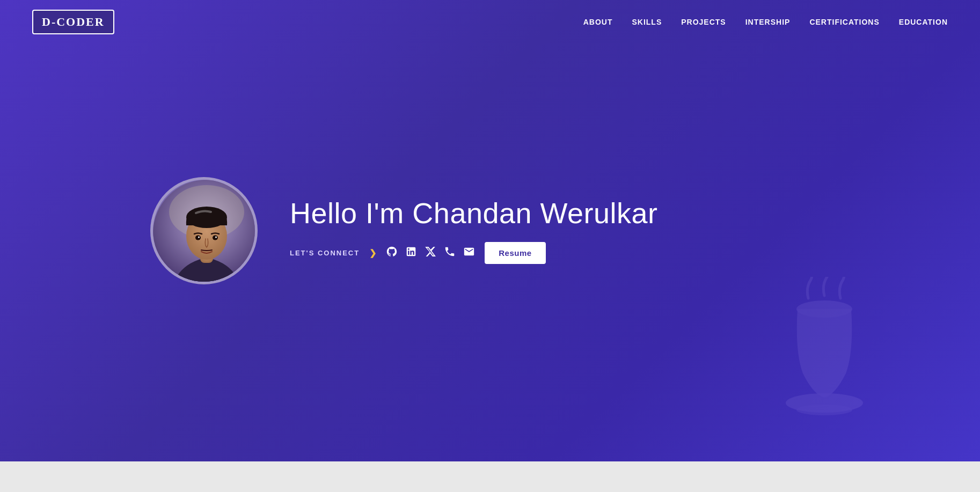  Describe the element at coordinates (824, 348) in the screenshot. I see `java-watermark` at that location.